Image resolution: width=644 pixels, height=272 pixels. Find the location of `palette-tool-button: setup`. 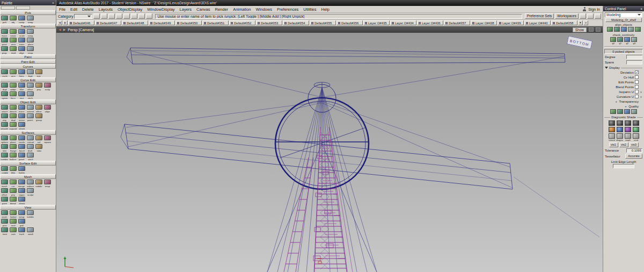

palette-tool-button: setup is located at coordinates (21, 214).